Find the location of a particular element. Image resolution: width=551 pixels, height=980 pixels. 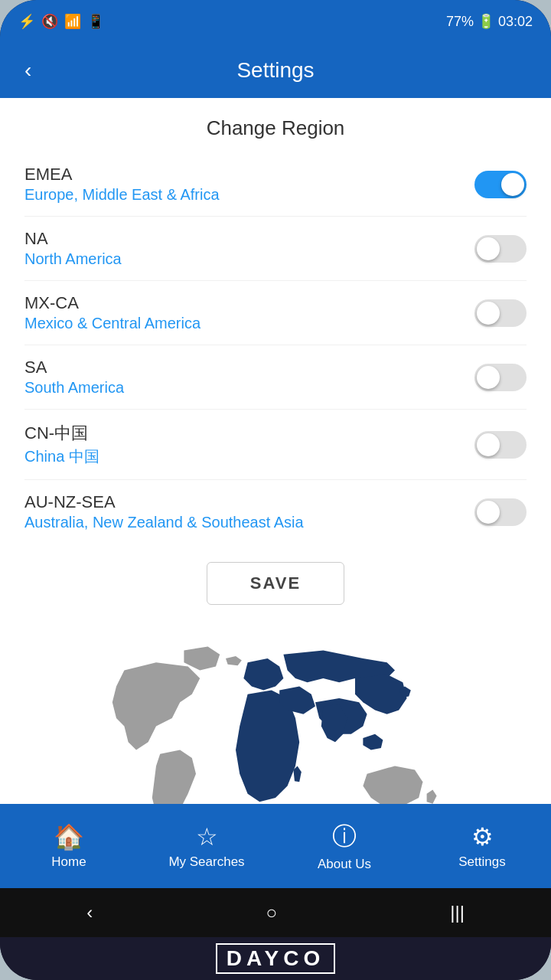

signal-icon: 📱 is located at coordinates (96, 21).